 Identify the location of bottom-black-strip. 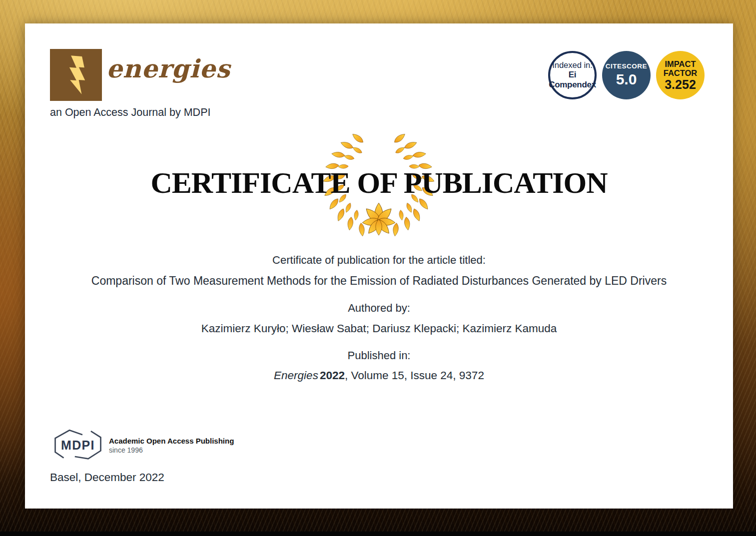
(378, 534).